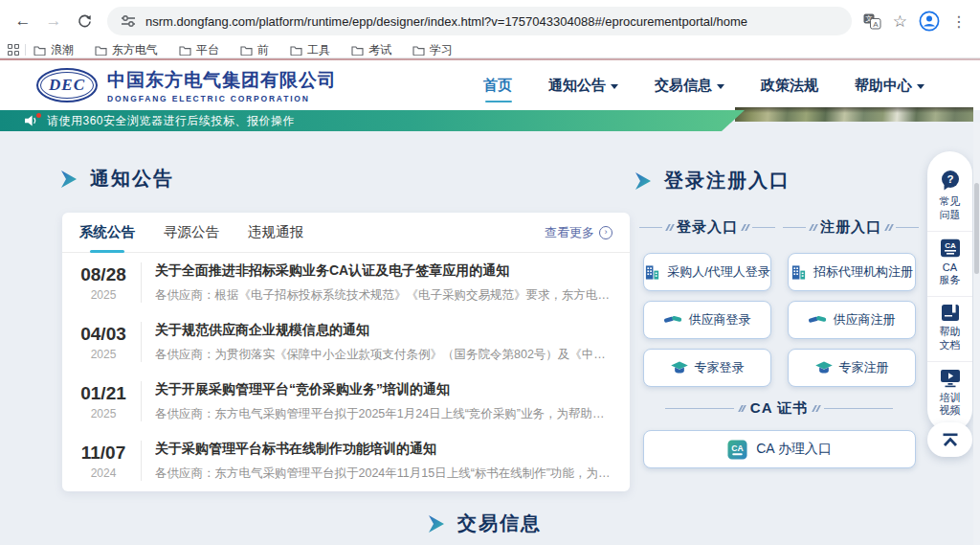 Image resolution: width=980 pixels, height=545 pixels. Describe the element at coordinates (191, 233) in the screenshot. I see `tab-sourcing-notices: 寻源公告` at that location.